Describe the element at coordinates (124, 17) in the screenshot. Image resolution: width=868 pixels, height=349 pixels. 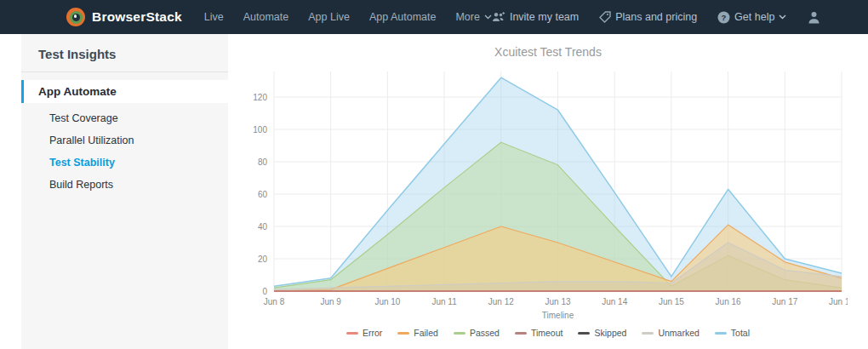
I see `browserstack-logo: BrowserStack` at that location.